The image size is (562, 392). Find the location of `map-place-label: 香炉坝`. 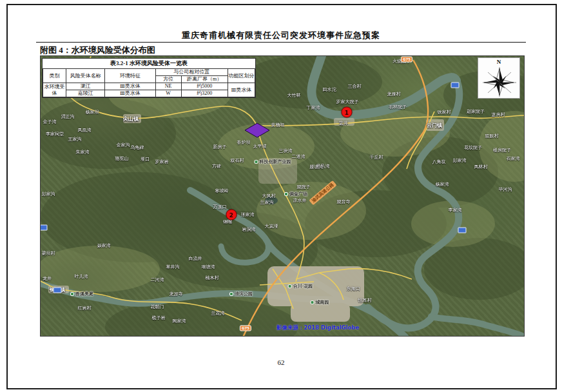

map-place-label: 香炉坝 is located at coordinates (244, 142).